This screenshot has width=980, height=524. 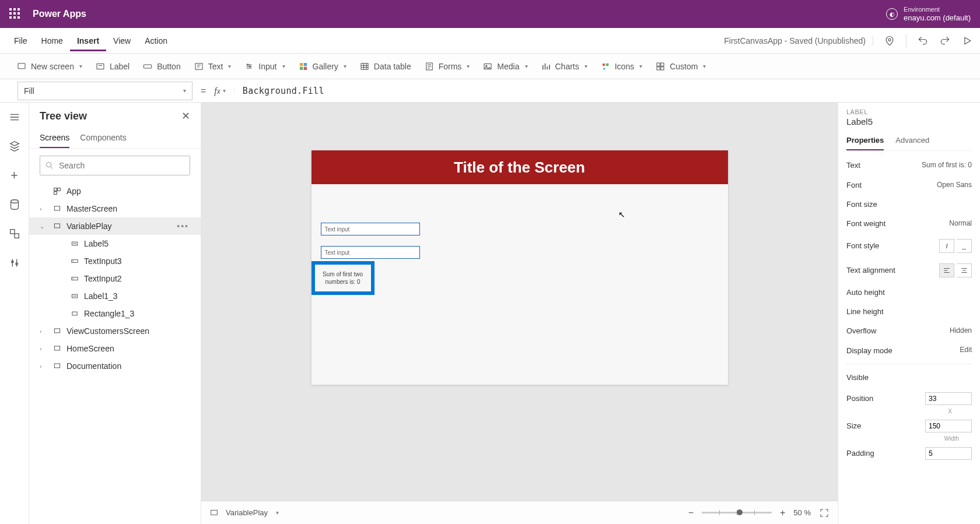 What do you see at coordinates (964, 270) in the screenshot?
I see `align-center-button` at bounding box center [964, 270].